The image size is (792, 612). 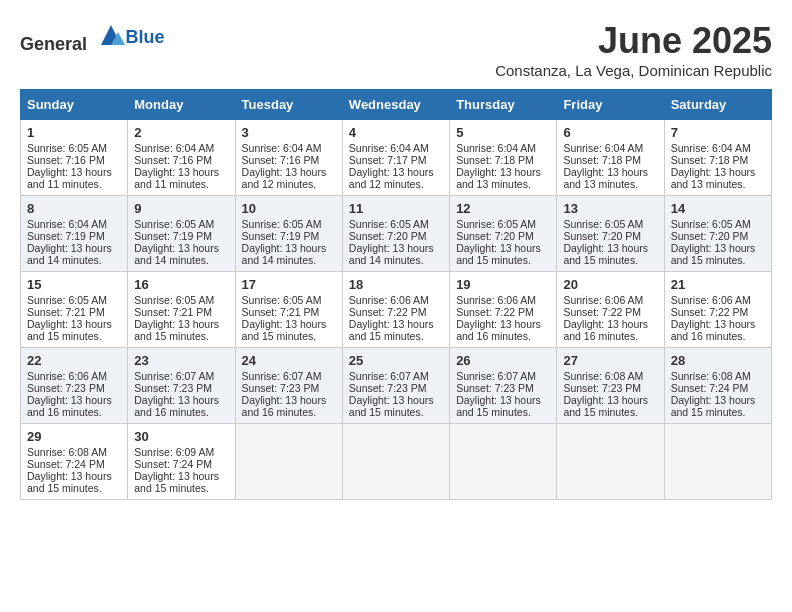 What do you see at coordinates (718, 158) in the screenshot?
I see `table-row: 7Sunrise: 6:04 AMSunset: 7:18 PMDaylight…` at bounding box center [718, 158].